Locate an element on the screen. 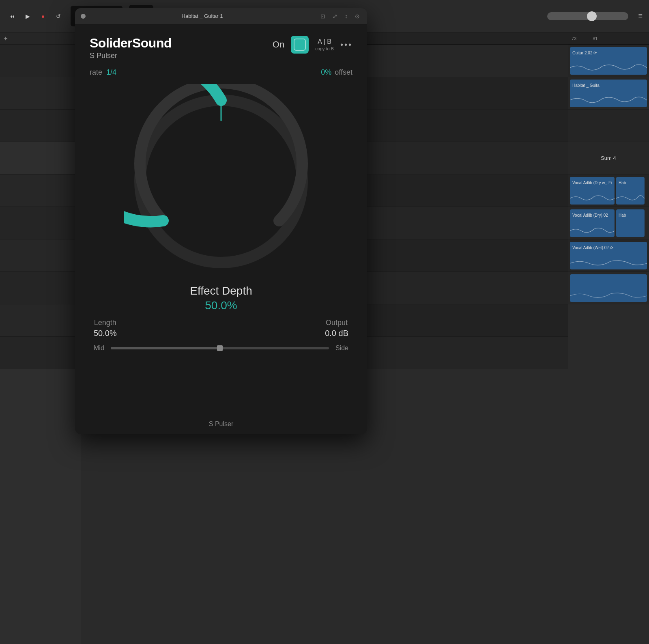 This screenshot has height=644, width=649. right-clip-hab2-label: Hab is located at coordinates (622, 215).